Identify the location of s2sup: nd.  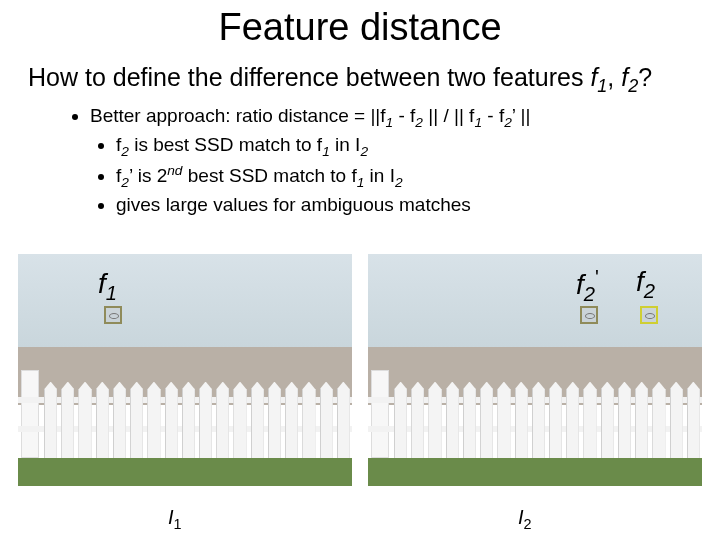
(174, 170).